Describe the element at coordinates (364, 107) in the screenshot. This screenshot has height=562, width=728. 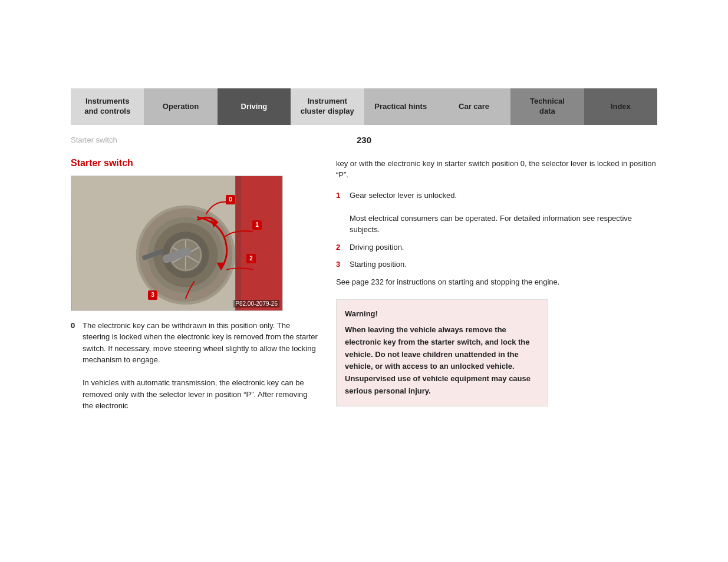
I see `navigation-tabs: Instruments and controls Operation Drivi…` at that location.